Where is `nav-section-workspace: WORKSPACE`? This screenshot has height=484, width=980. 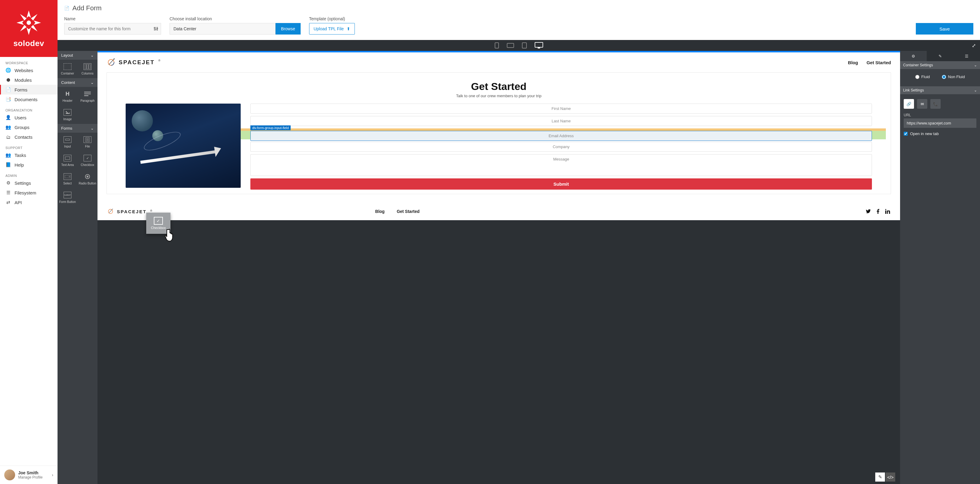
nav-section-workspace: WORKSPACE is located at coordinates (29, 61).